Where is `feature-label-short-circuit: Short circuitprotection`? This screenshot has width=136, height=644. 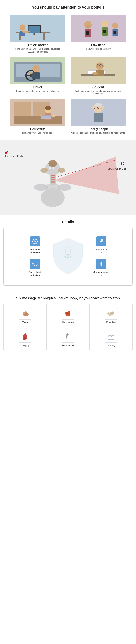 feature-label-short-circuit: Short circuitprotection is located at coordinates (35, 274).